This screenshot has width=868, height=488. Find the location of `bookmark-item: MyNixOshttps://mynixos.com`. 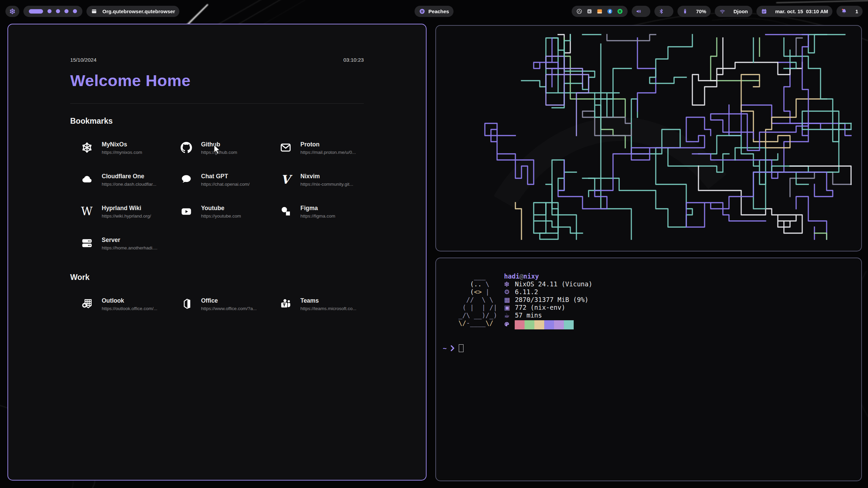

bookmark-item: MyNixOshttps://mynixos.com is located at coordinates (130, 148).